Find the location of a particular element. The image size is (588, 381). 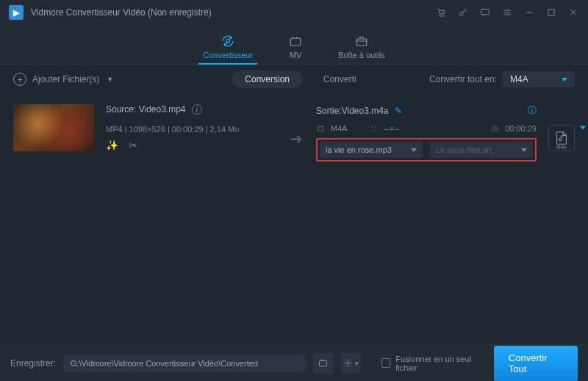

open-folder-button is located at coordinates (323, 363).